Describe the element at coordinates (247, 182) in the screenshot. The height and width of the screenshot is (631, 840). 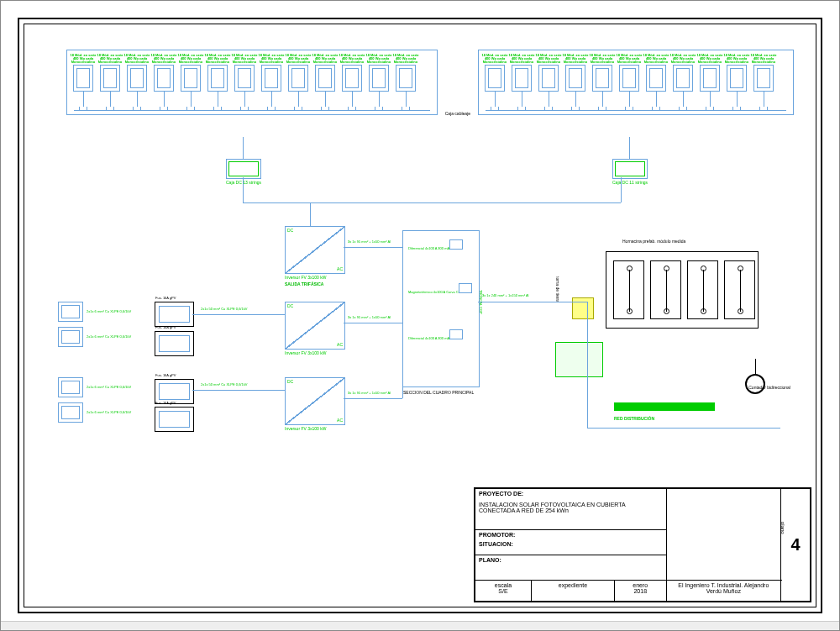
I see `combiner-label-1: Caja DC 13 strings` at that location.